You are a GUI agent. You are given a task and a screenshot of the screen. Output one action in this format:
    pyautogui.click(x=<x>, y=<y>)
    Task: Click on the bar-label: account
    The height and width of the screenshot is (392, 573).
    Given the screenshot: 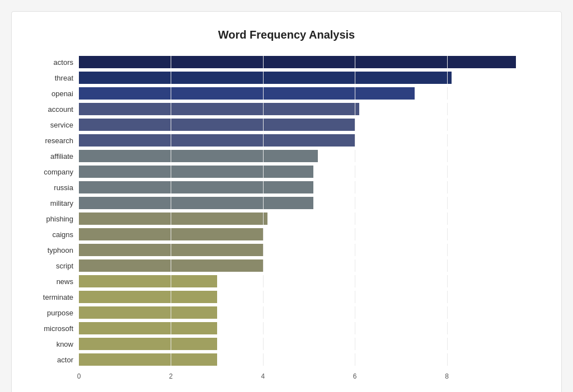 What is the action you would take?
    pyautogui.click(x=57, y=110)
    